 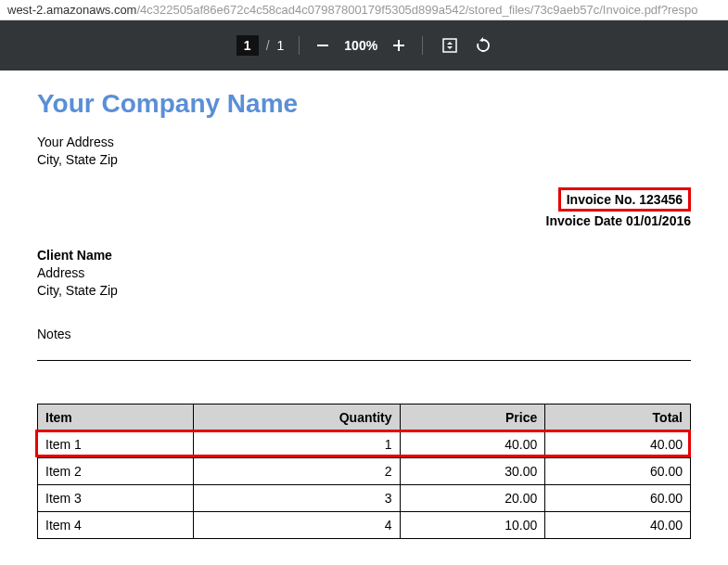 What do you see at coordinates (116, 445) in the screenshot?
I see `cell-item: Item 1` at bounding box center [116, 445].